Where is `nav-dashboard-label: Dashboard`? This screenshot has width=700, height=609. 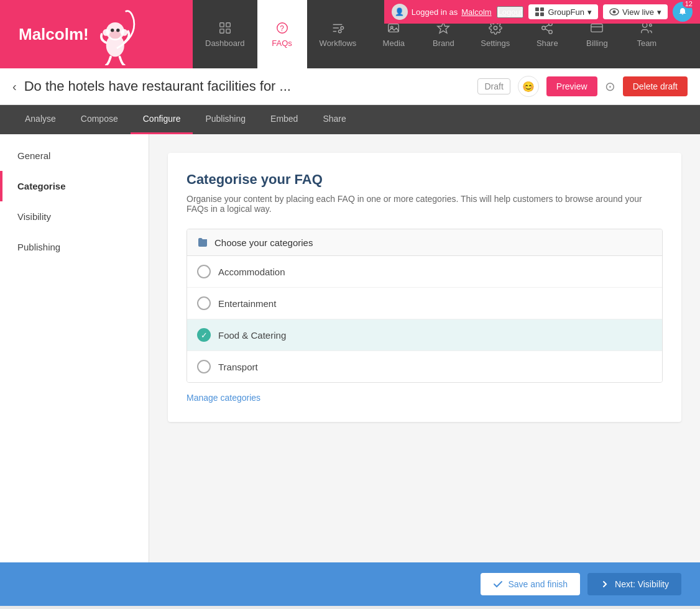
nav-dashboard-label: Dashboard is located at coordinates (225, 44).